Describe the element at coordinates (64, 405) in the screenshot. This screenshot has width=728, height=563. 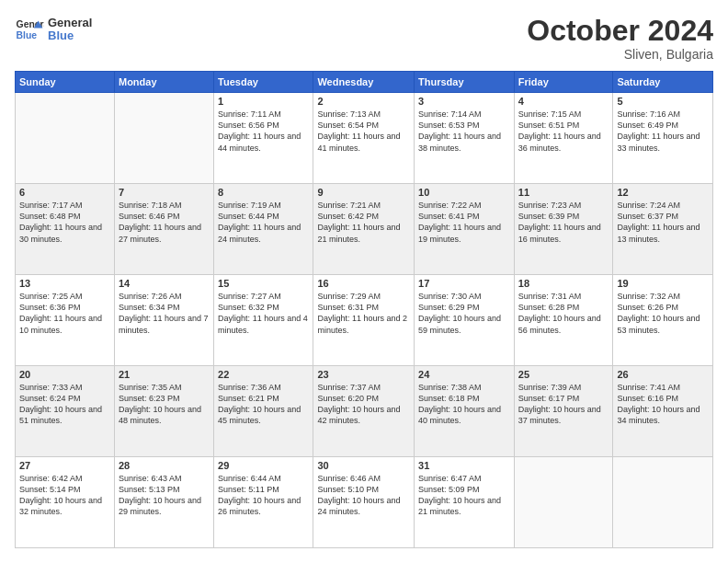
I see `day-info: Sunrise: 7:33 AM Sunset: 6:24 PM Dayligh…` at that location.